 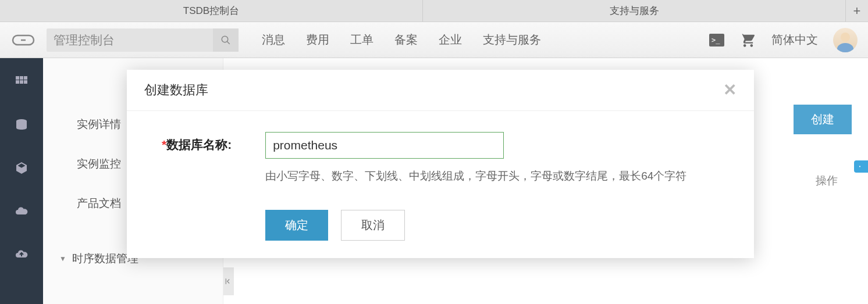 What do you see at coordinates (23, 40) in the screenshot?
I see `brand-logo-icon` at bounding box center [23, 40].